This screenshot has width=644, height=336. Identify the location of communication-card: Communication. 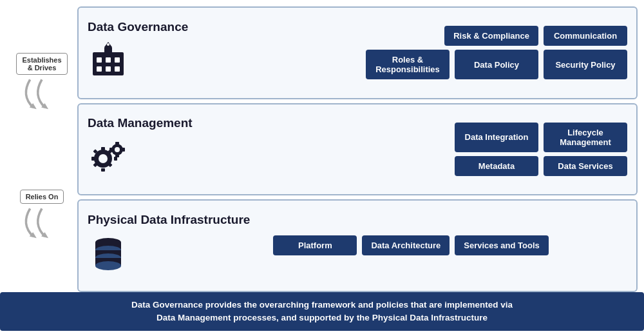
(585, 36).